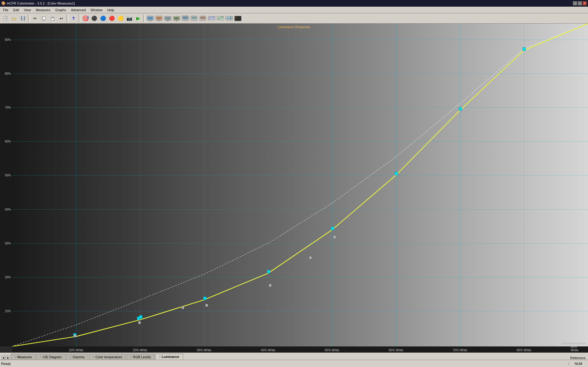 This screenshot has height=367, width=588. Describe the element at coordinates (77, 357) in the screenshot. I see `tab-gamma: Gamma` at that location.